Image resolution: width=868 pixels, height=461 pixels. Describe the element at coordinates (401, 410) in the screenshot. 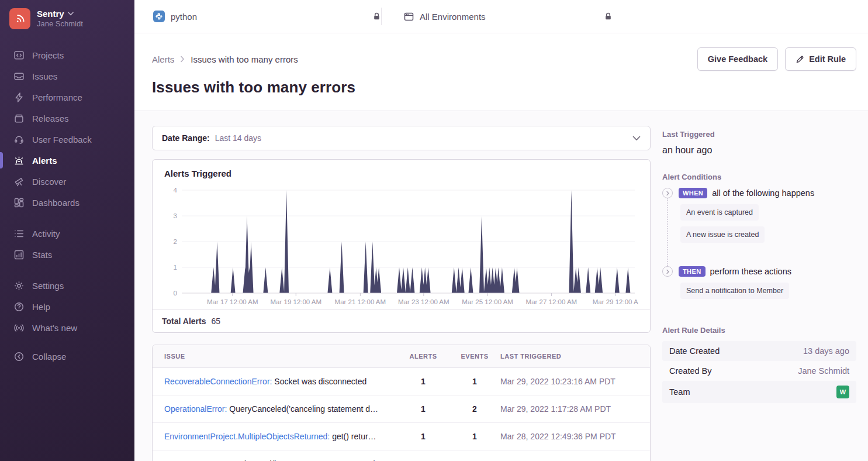

I see `table-row: OperationalError: QueryCanceled('canceli…` at that location.